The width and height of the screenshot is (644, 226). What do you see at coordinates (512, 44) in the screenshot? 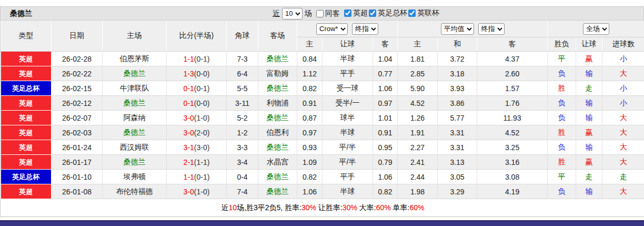
I see `col-euro-away: 客` at bounding box center [512, 44].